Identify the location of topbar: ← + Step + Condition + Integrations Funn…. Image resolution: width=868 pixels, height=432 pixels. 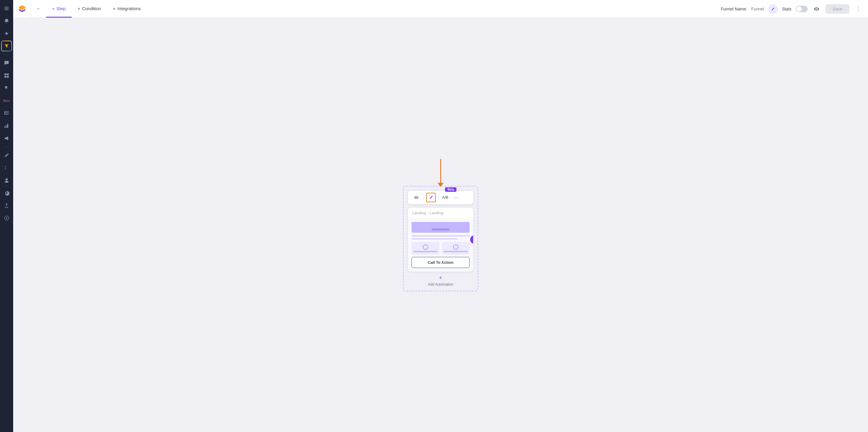
(441, 9).